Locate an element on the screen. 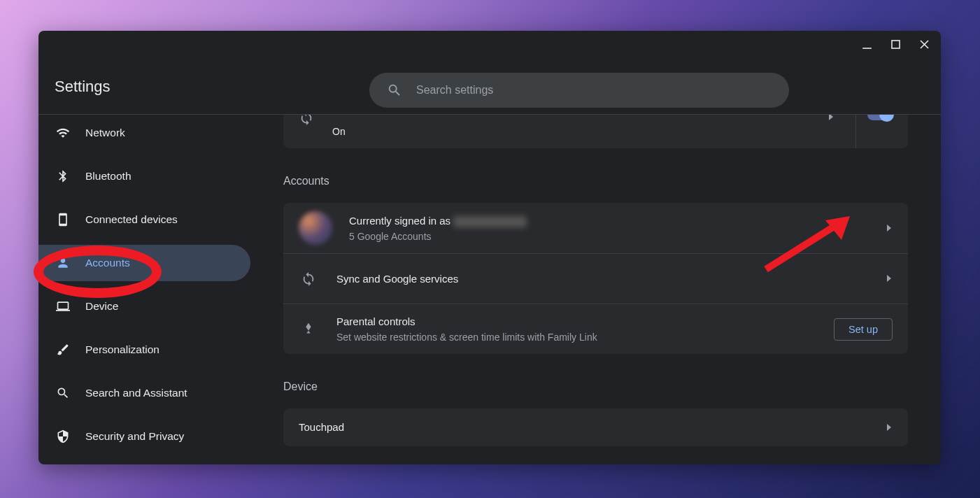 The image size is (980, 498). parental-sub: Set website restrictions & screen time l… is located at coordinates (585, 337).